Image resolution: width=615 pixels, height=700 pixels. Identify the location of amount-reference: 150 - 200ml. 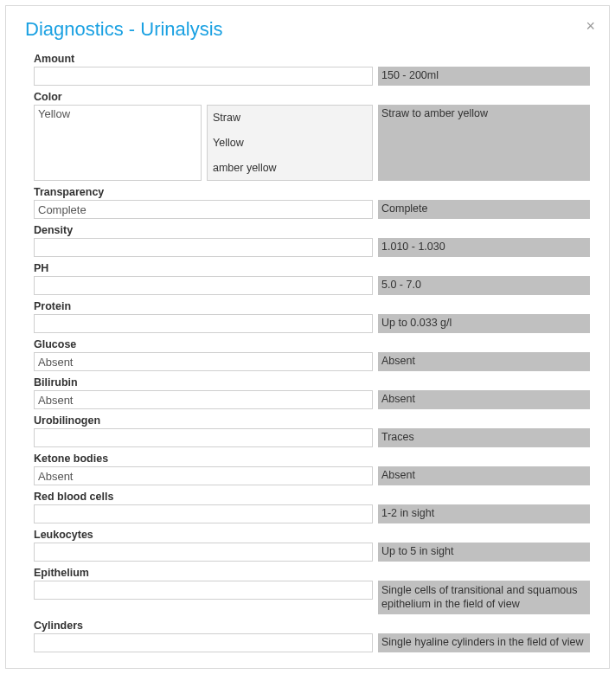
(484, 76).